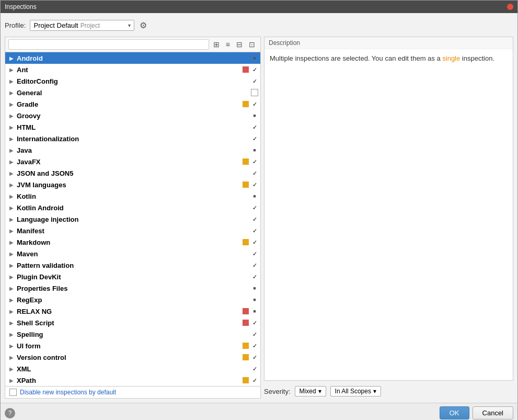 This screenshot has width=518, height=420. What do you see at coordinates (133, 219) in the screenshot?
I see `tree-item: ▶Language injection` at bounding box center [133, 219].